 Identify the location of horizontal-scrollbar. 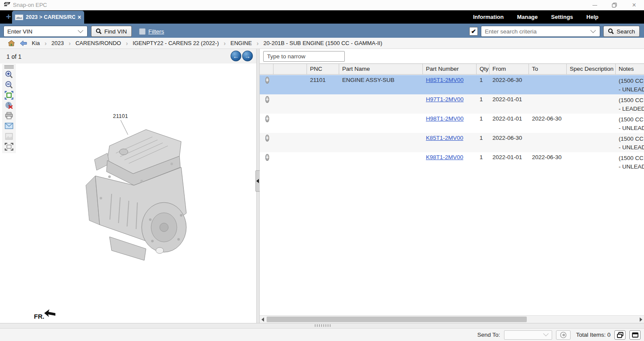
(452, 319).